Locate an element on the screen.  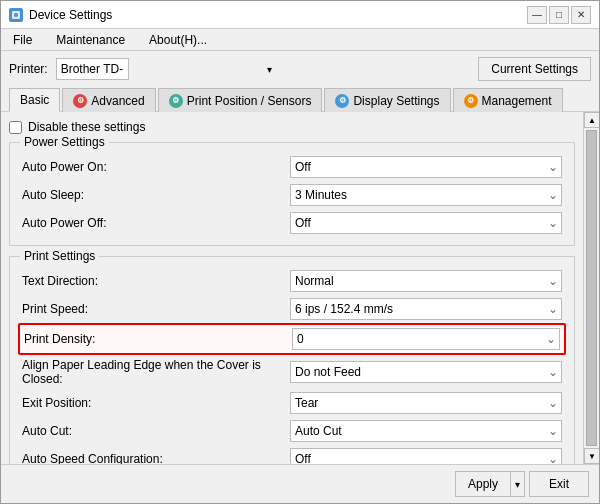
auto-cut-row: Auto Cut: Auto Cut None is located at coordinates (292, 431).